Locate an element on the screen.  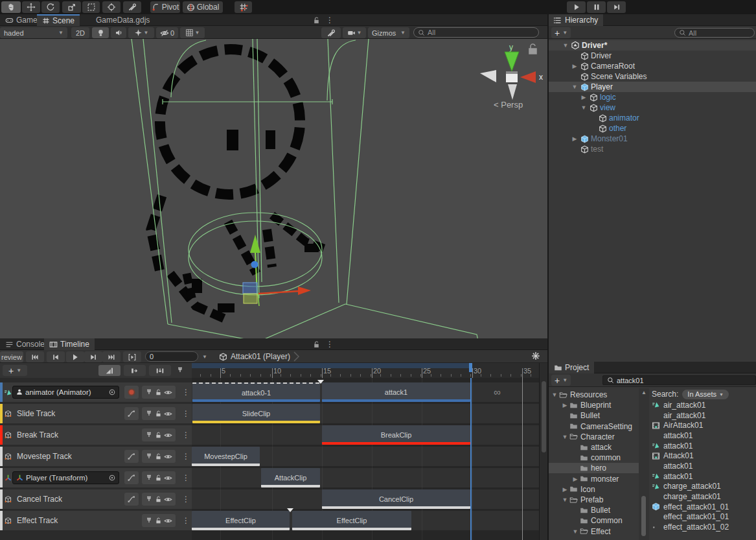
hierarchy-item: Driver is located at coordinates (652, 56).